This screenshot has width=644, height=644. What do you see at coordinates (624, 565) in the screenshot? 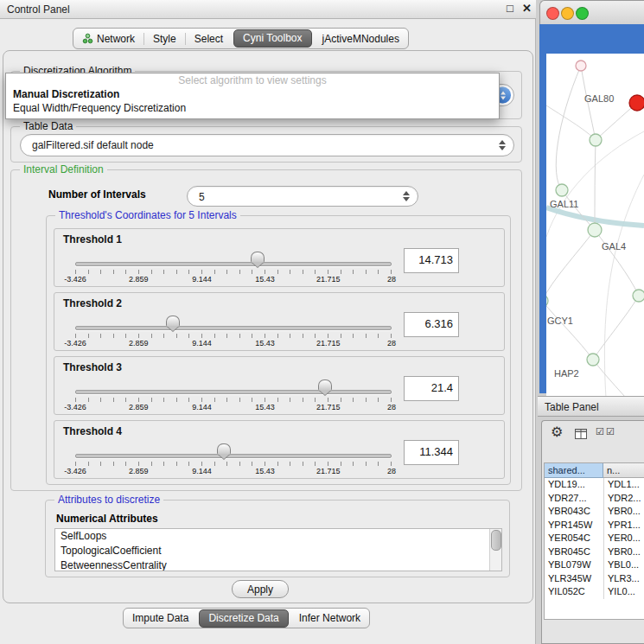
I see `cell: YBL0...` at bounding box center [624, 565].